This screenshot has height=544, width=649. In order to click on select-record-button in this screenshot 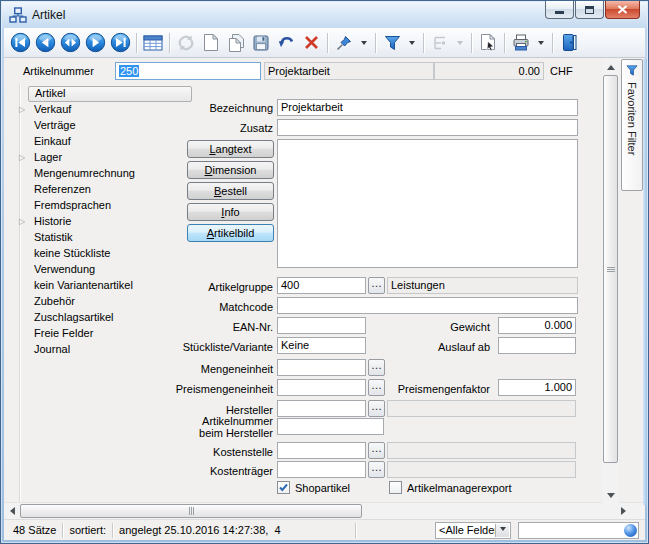, I will do `click(488, 43)`.